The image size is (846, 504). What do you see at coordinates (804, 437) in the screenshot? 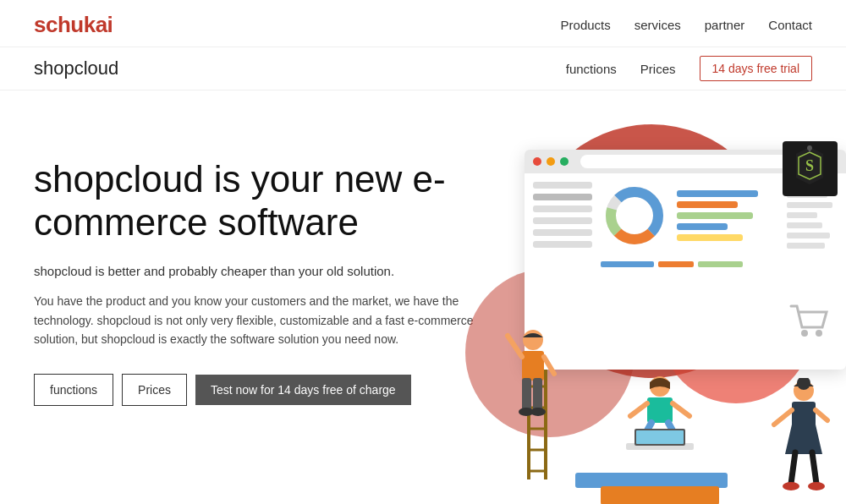
I see `person3-svg` at bounding box center [804, 437].